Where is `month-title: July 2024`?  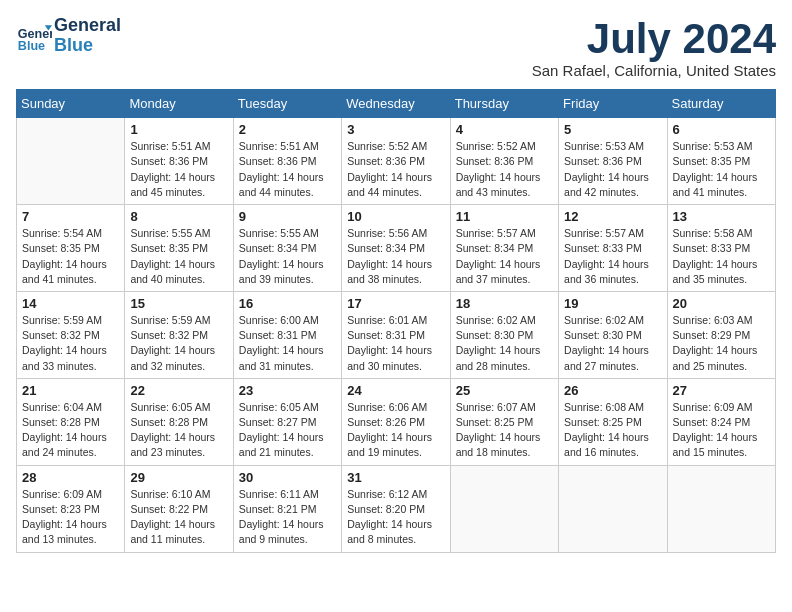
month-title: July 2024 is located at coordinates (654, 39).